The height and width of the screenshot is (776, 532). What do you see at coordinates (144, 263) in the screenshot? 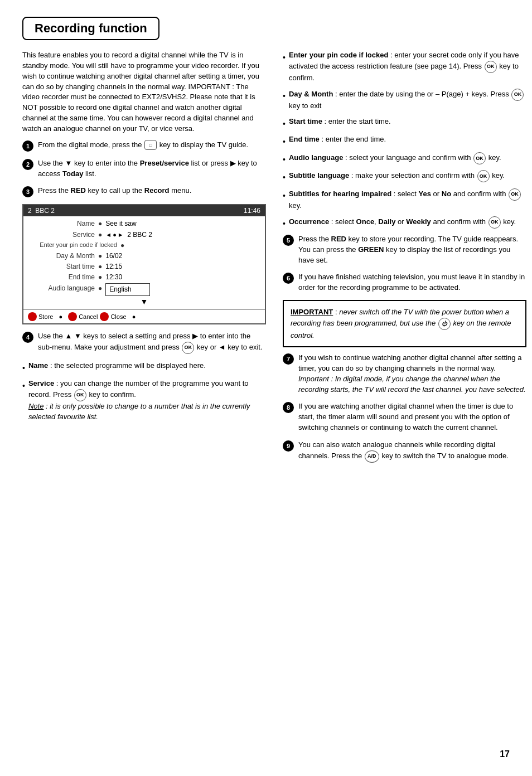
I see `tv-screen-body: Name ● See it saw Service ● ◄●► 2 BBC 2 …` at bounding box center [144, 263].